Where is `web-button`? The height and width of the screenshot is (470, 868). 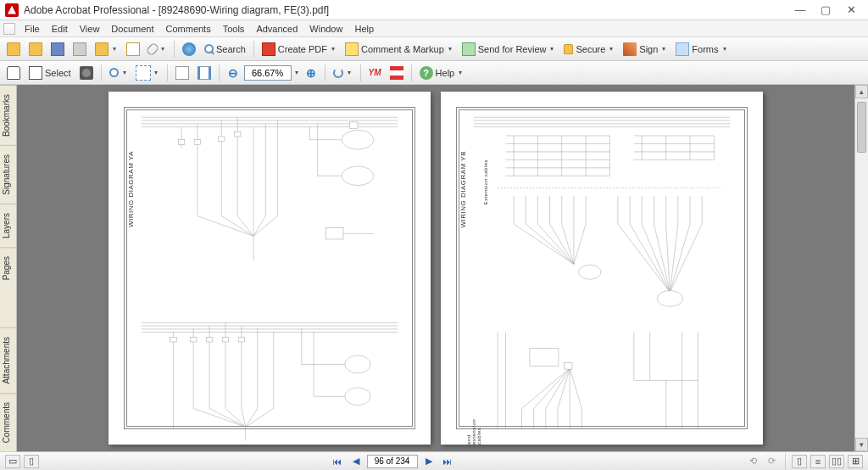 web-button is located at coordinates (189, 49).